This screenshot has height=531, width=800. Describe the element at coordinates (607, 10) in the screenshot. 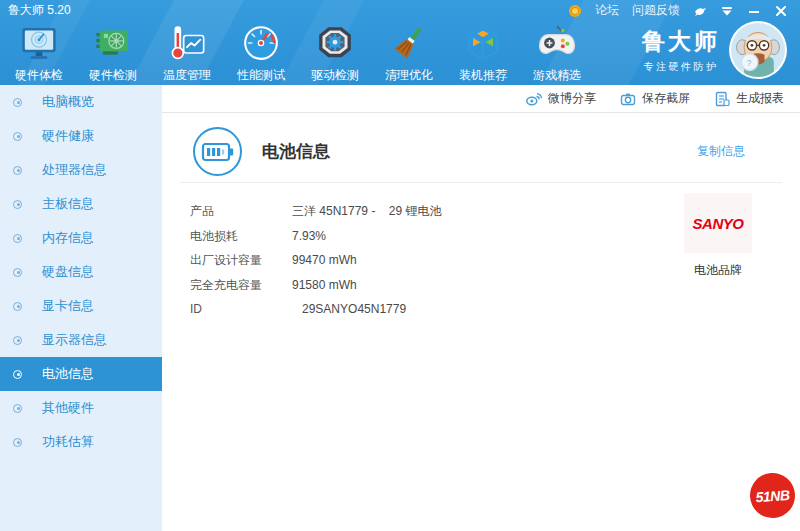

I see `forum-link: 论坛` at that location.